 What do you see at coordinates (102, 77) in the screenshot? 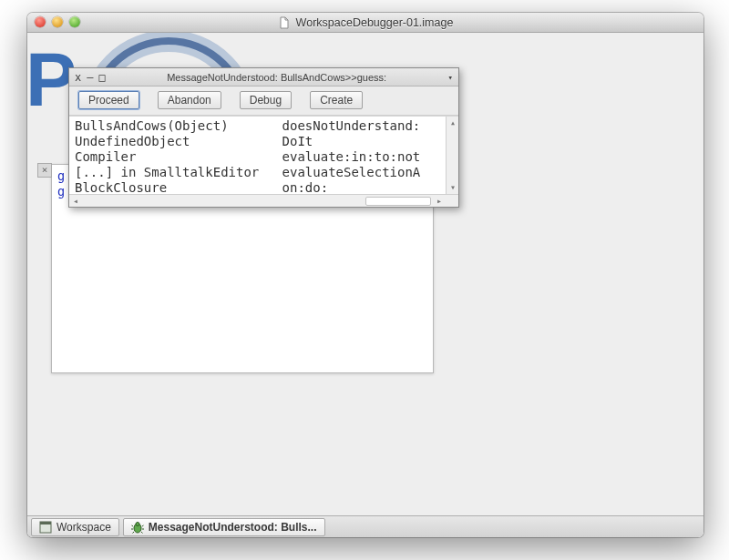
I see `debugger-maximize-button: □` at bounding box center [102, 77].